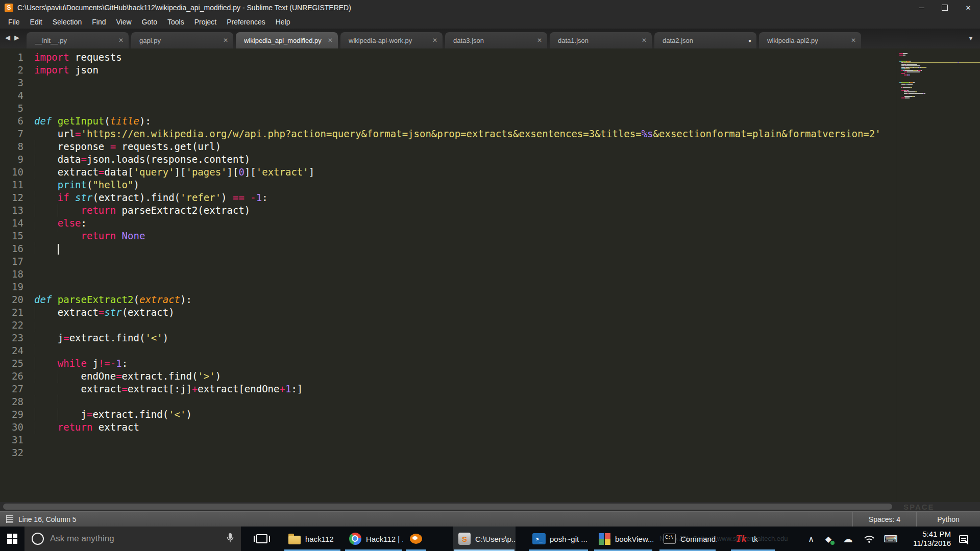  Describe the element at coordinates (964, 539) in the screenshot. I see `action-center-button` at that location.